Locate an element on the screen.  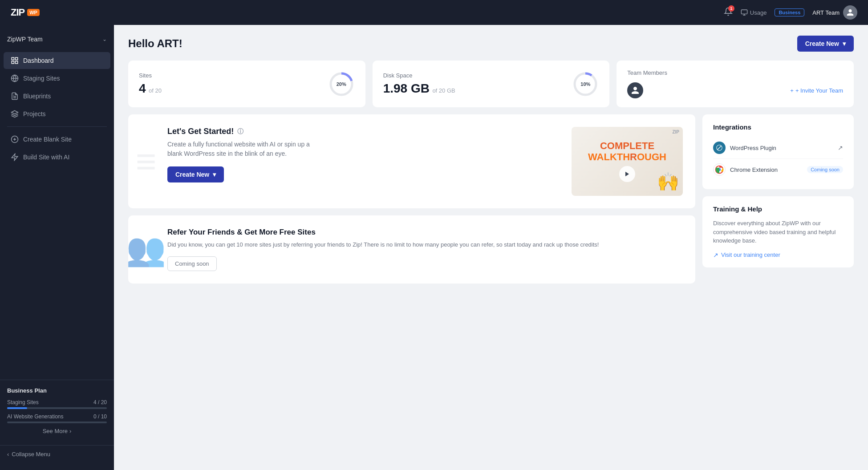
sites-of: of 20 is located at coordinates (155, 91).